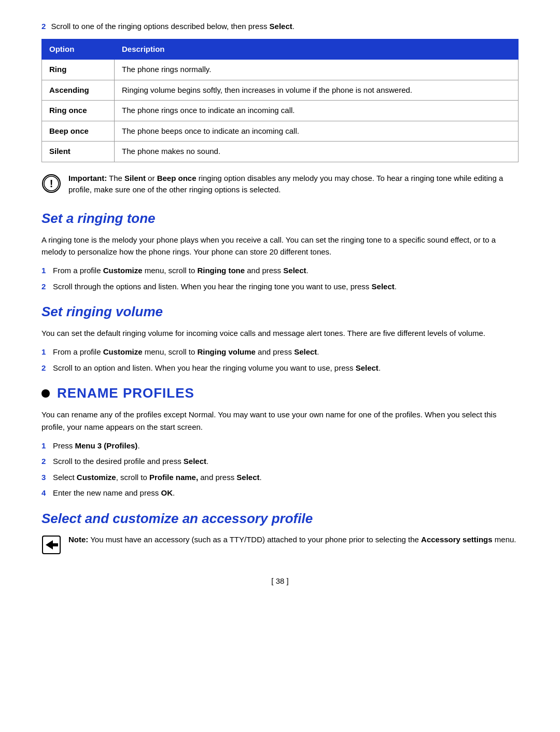 The image size is (560, 732). I want to click on page-number: [ 38 ], so click(280, 582).